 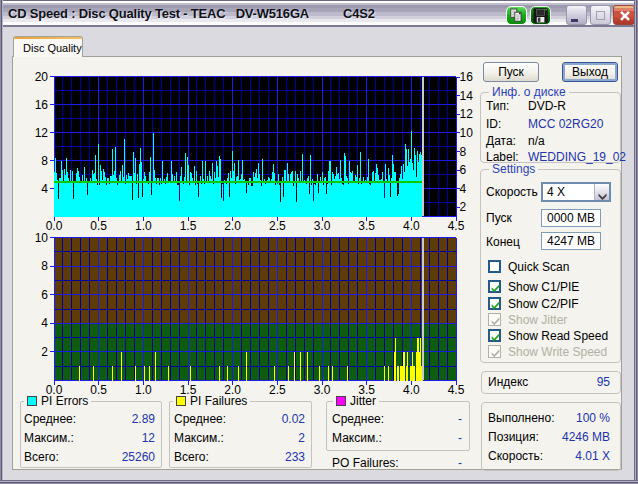 What do you see at coordinates (467, 96) in the screenshot?
I see `svg-text: 14` at bounding box center [467, 96].